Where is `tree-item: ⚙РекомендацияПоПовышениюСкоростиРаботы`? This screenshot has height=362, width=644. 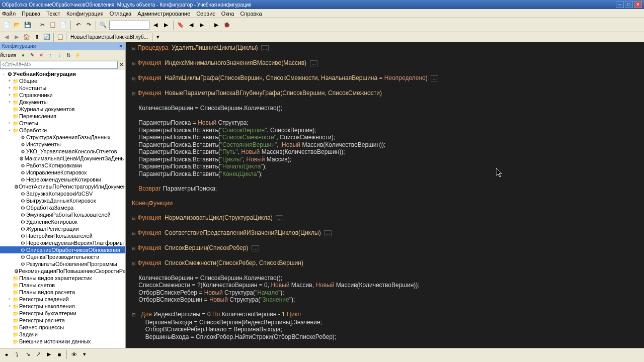 tree-item: ⚙РекомендацияПоПовышениюСкоростиРаботы is located at coordinates (62, 271).